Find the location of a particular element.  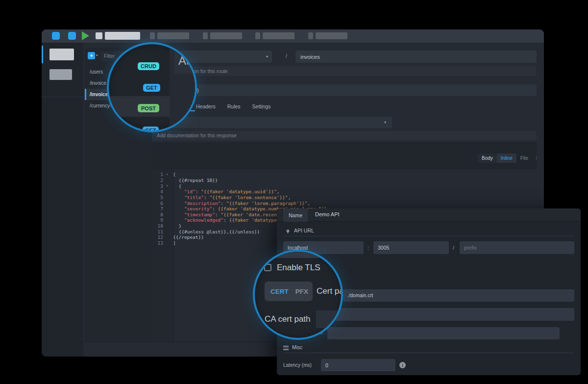

status-dropdown: ▾ is located at coordinates (272, 123).